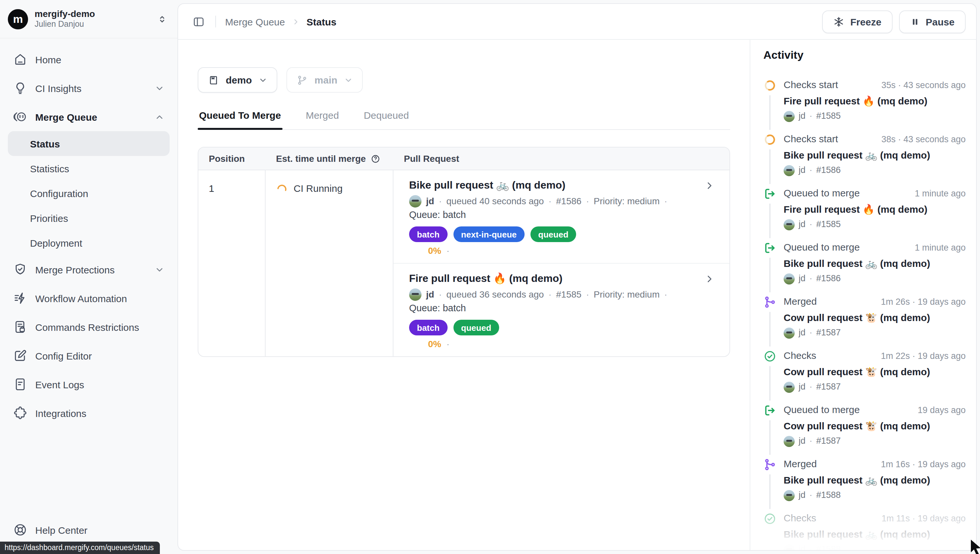  What do you see at coordinates (924, 86) in the screenshot?
I see `activity-time: 35s · 43 seconds ago` at bounding box center [924, 86].